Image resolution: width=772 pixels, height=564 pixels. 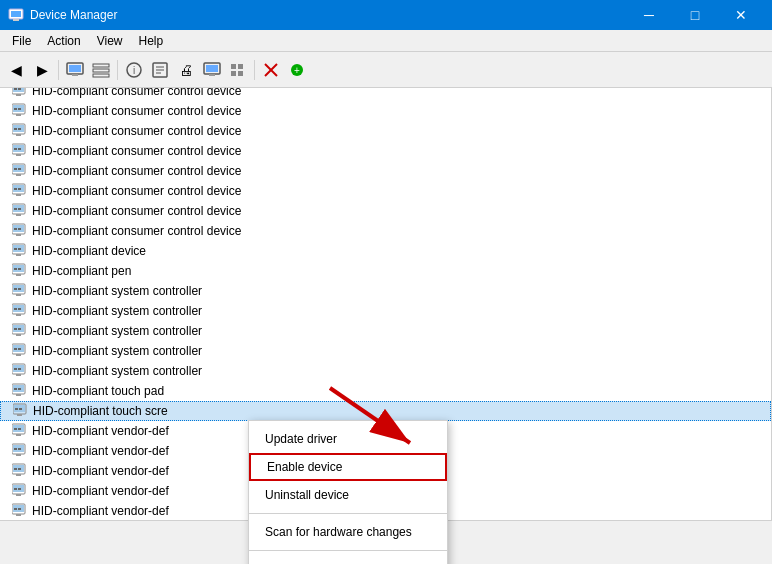 What do you see at coordinates (348, 495) in the screenshot?
I see `context-menu-item-uninstall-device: Uninstall device` at bounding box center [348, 495].